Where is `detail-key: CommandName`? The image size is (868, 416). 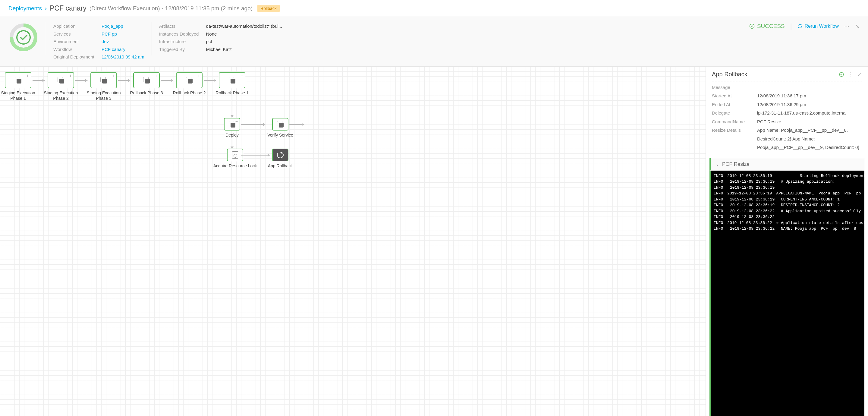
detail-key: CommandName is located at coordinates (735, 122).